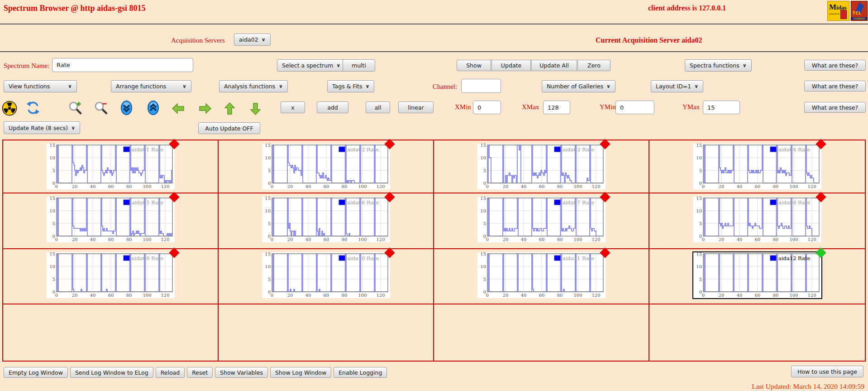 The height and width of the screenshot is (391, 868). Describe the element at coordinates (635, 107) in the screenshot. I see `ymin-input` at that location.